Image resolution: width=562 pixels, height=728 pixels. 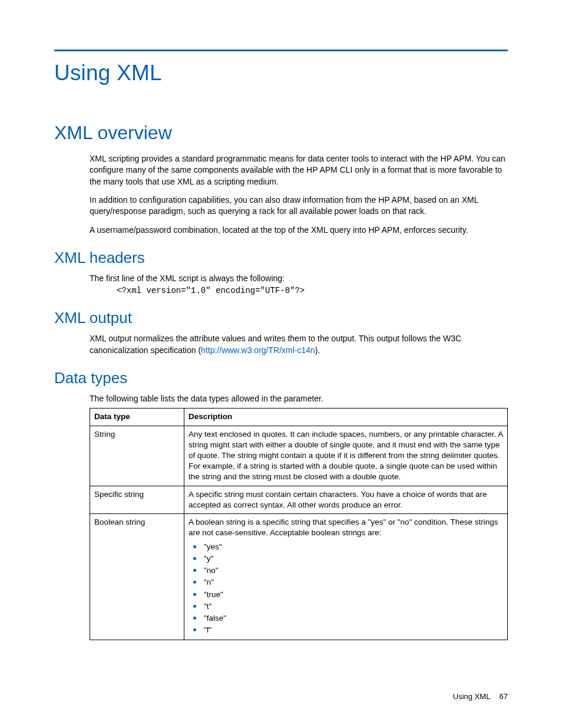 What do you see at coordinates (346, 618) in the screenshot?
I see `list-item: "false"` at bounding box center [346, 618].